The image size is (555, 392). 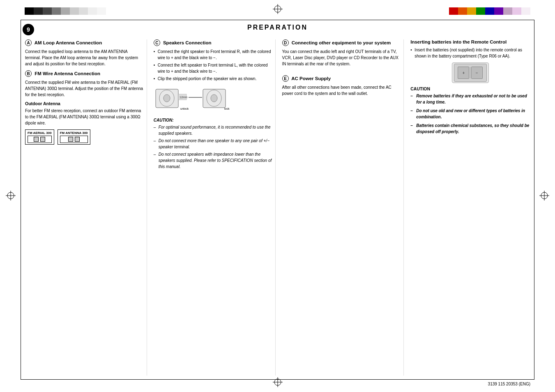 What do you see at coordinates (463, 11) in the screenshot?
I see `color-orange` at bounding box center [463, 11].